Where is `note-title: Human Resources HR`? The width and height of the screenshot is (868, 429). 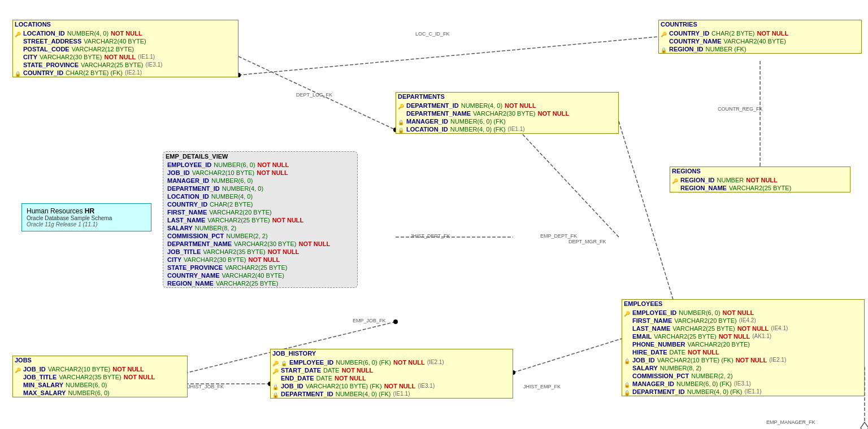 note-title: Human Resources HR is located at coordinates (86, 211).